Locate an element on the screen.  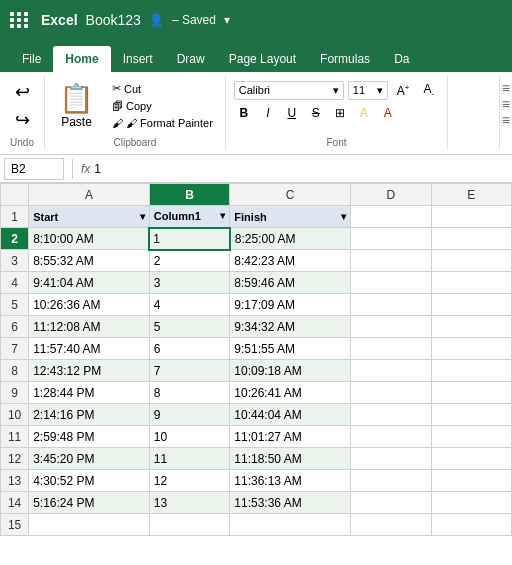
row-header-11: 11 is located at coordinates (15, 437).